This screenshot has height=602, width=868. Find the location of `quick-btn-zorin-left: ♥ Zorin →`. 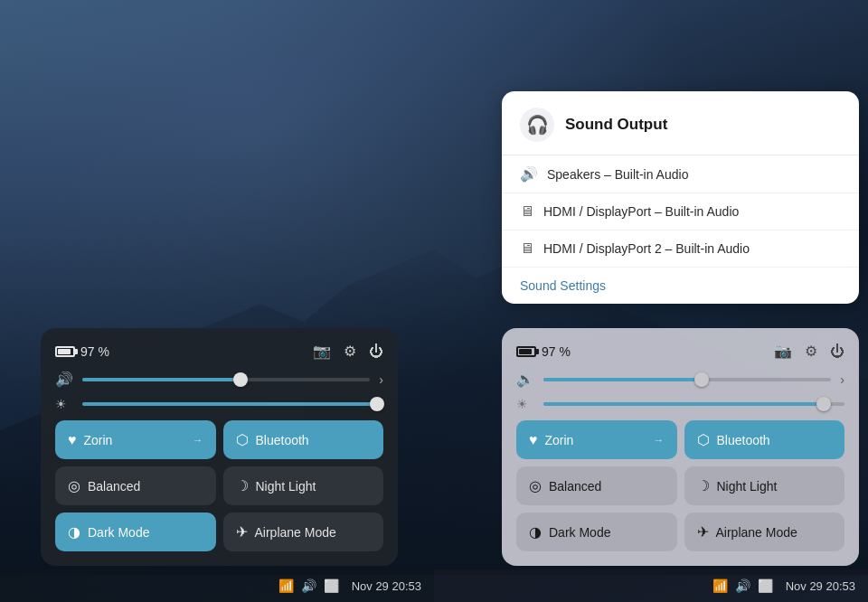

quick-btn-zorin-left: ♥ Zorin → is located at coordinates (136, 439).